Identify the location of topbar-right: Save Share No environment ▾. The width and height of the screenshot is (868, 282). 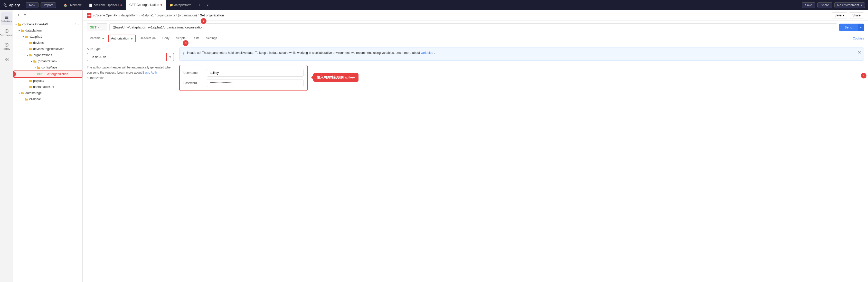
(833, 5).